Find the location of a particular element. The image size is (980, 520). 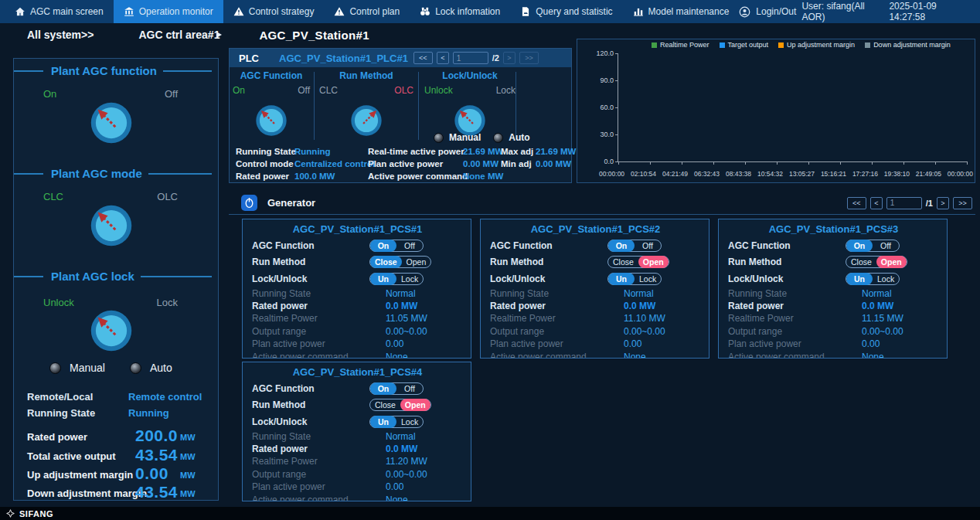

x-axis-tick-label: 02:10:54 is located at coordinates (643, 174).